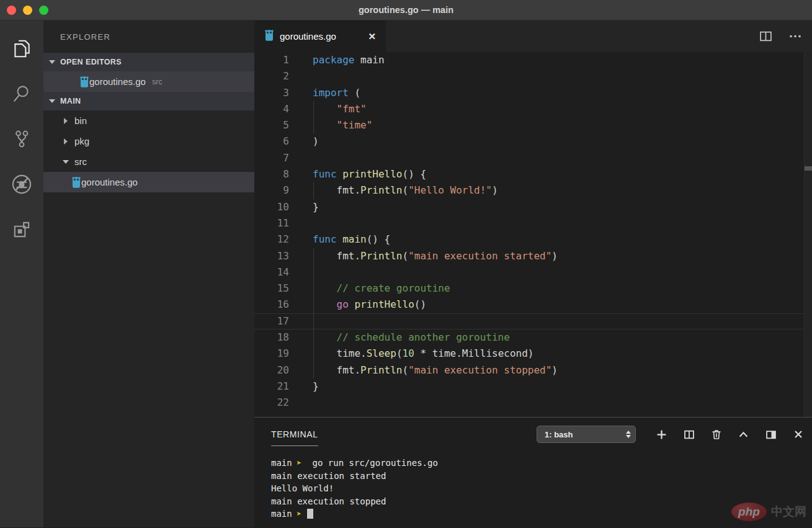 The width and height of the screenshot is (812, 528). Describe the element at coordinates (22, 48) in the screenshot. I see `files-icon` at that location.